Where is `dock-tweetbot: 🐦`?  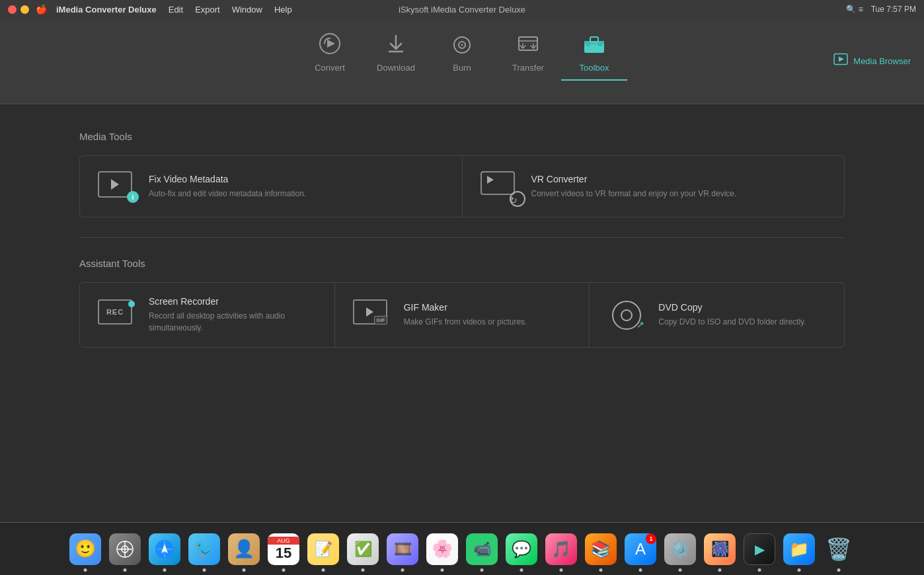
dock-tweetbot: 🐦 is located at coordinates (204, 549).